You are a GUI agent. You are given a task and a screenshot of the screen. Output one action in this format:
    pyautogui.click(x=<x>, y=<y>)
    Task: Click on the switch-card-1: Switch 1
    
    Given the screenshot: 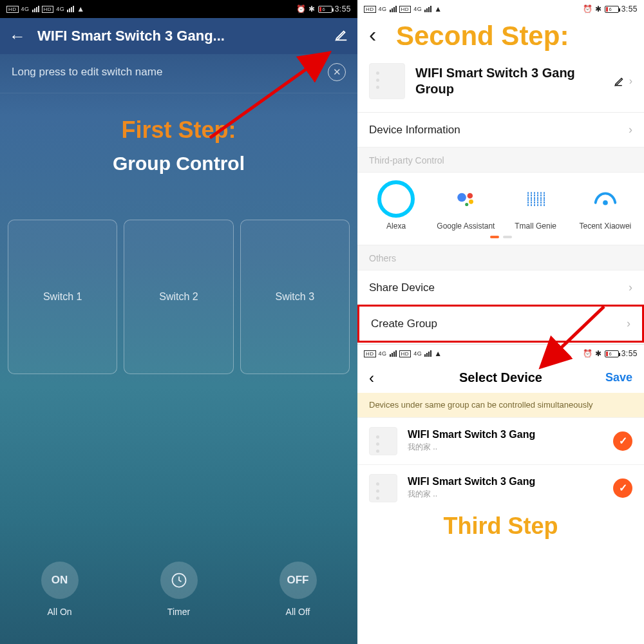 What is the action you would take?
    pyautogui.click(x=62, y=297)
    